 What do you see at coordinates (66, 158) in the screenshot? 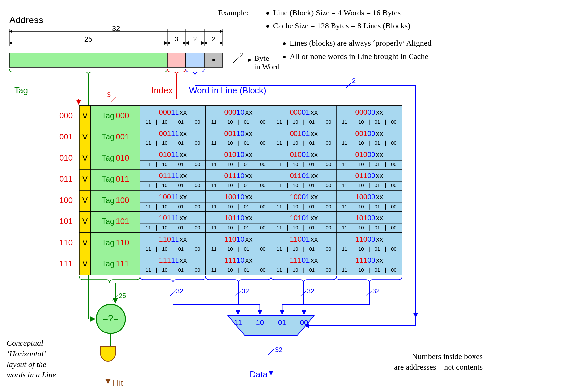
I see `row-index-010: 010` at bounding box center [66, 158].